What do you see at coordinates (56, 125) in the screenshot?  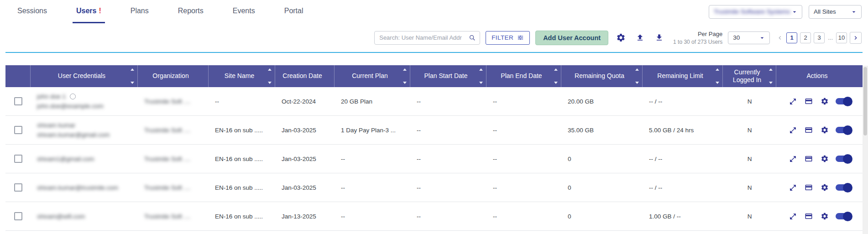 I see `user-name: shivam kumar` at bounding box center [56, 125].